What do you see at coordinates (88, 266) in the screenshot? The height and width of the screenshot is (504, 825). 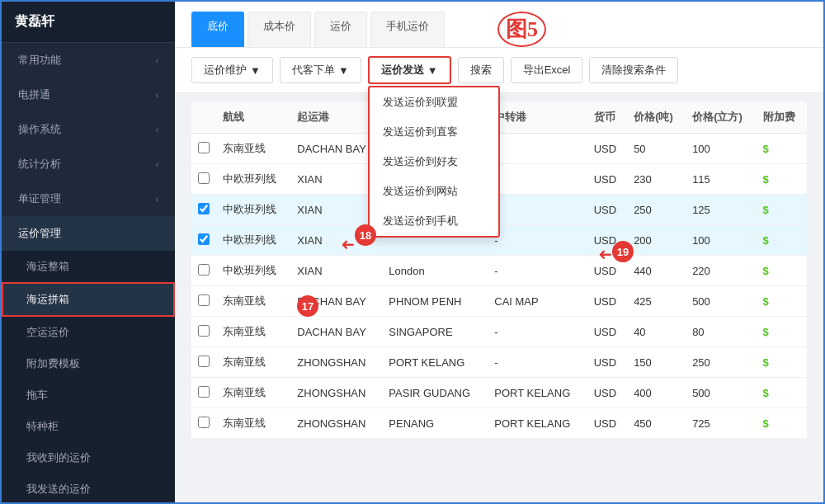 I see `sidebar-sub-haiyun-zhengxiang: 海运整箱` at bounding box center [88, 266].